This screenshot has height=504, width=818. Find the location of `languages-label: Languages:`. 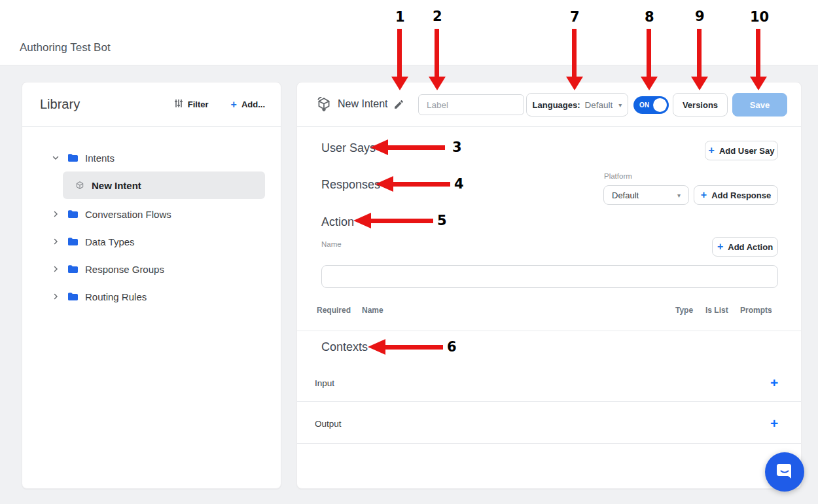

languages-label: Languages: is located at coordinates (556, 105).